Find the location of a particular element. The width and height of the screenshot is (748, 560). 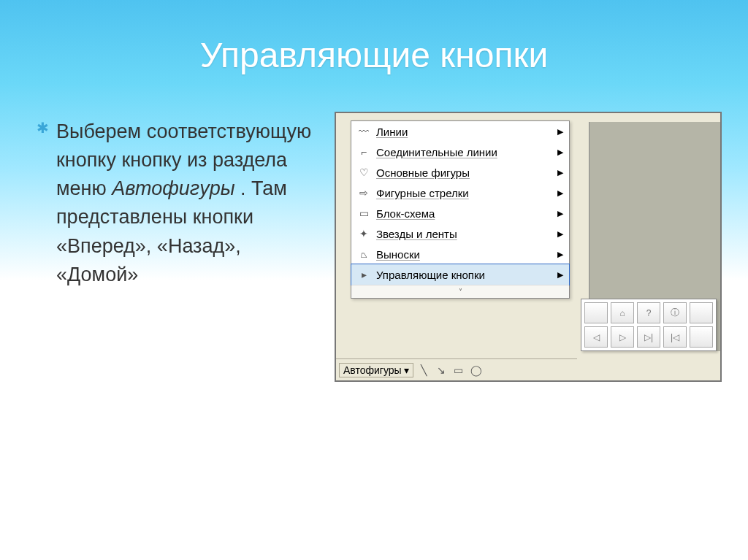

menu-expand-chevron-icon: ˅ is located at coordinates (460, 291).